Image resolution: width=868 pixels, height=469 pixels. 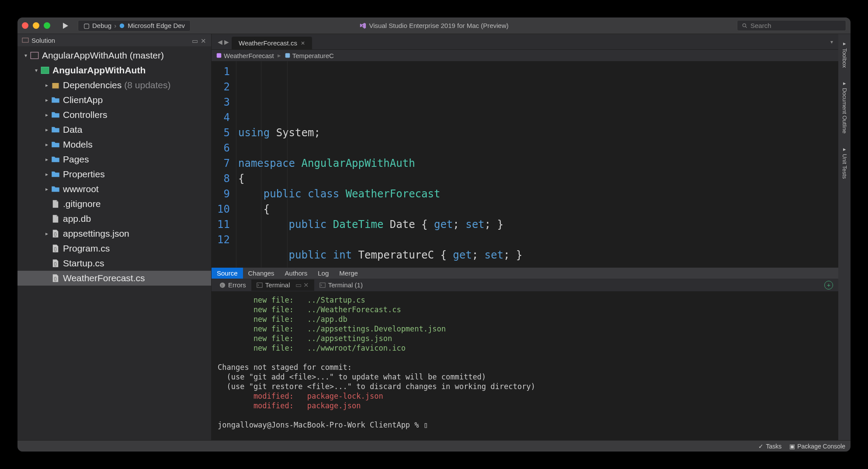 What do you see at coordinates (817, 446) in the screenshot?
I see `package-console-button: ▣Package Console` at bounding box center [817, 446].